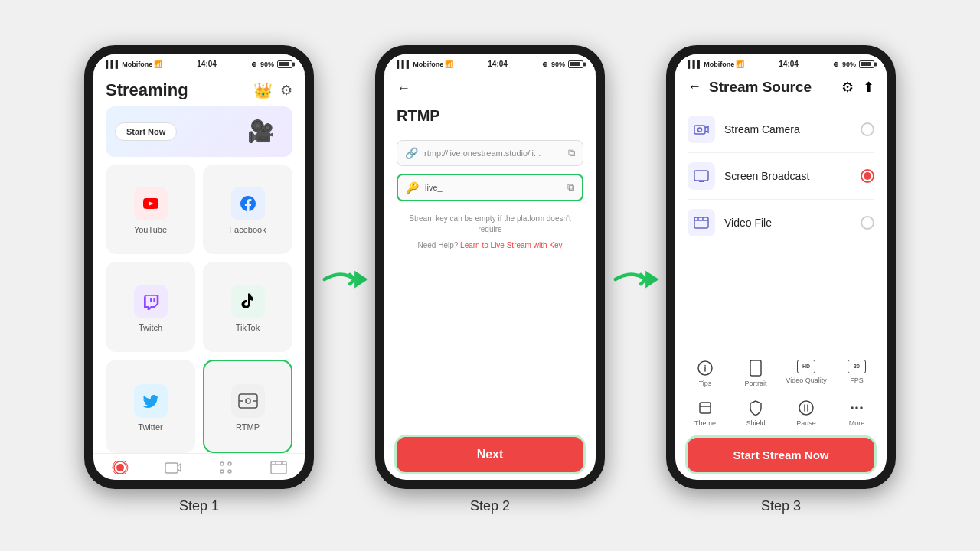 The height and width of the screenshot is (551, 980). Describe the element at coordinates (345, 279) in the screenshot. I see `arrow1-icon` at that location.